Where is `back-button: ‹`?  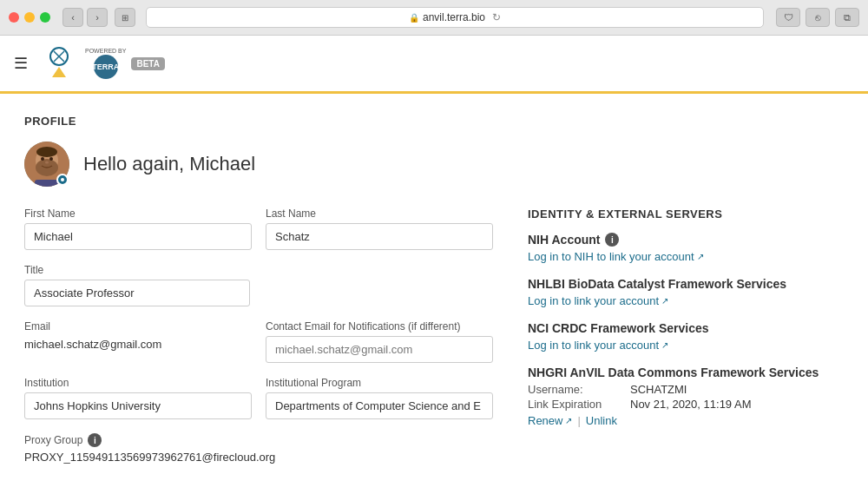 back-button: ‹ is located at coordinates (73, 17).